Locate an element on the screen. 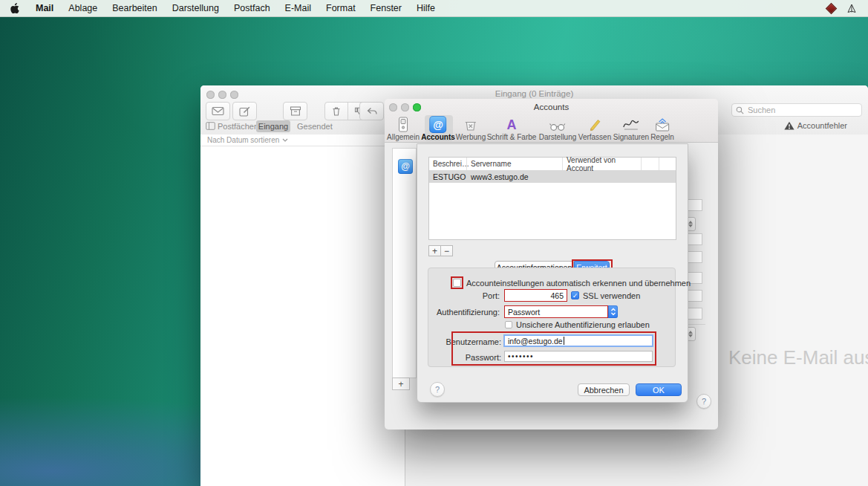 This screenshot has height=486, width=868. get-mail-button is located at coordinates (218, 111).